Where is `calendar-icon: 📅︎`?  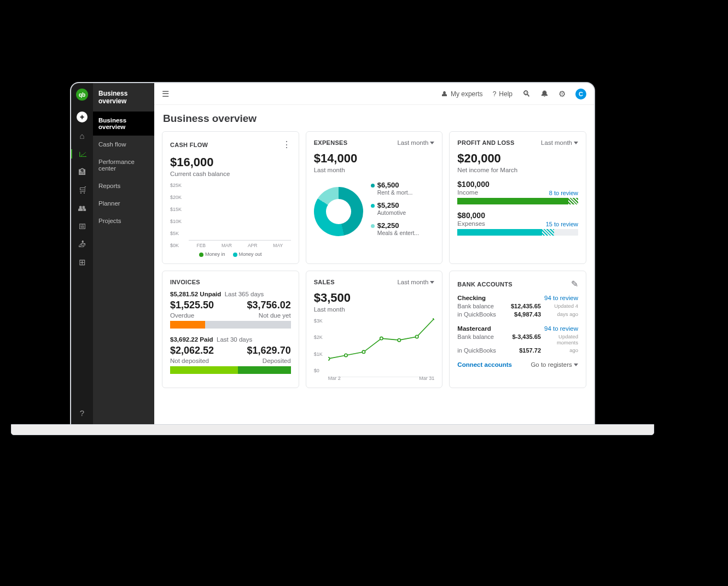 calendar-icon: 📅︎ is located at coordinates (82, 226).